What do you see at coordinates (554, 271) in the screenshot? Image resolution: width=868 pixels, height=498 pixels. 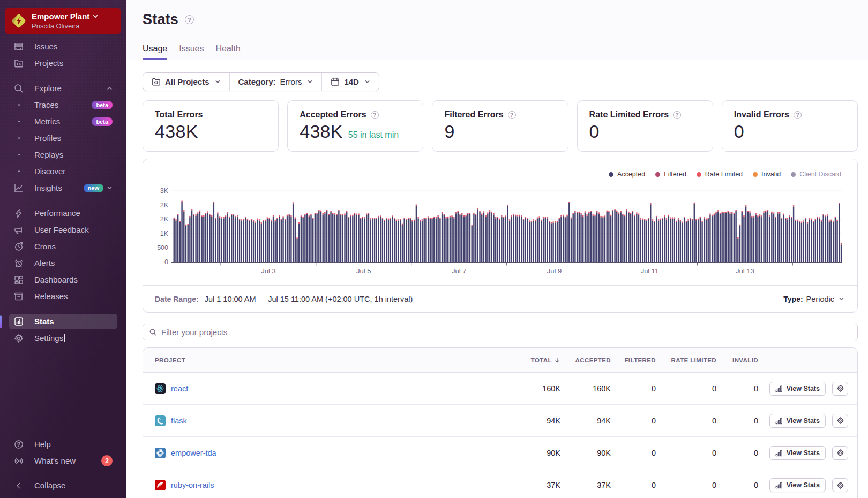 I see `svg-text: Jul 9` at bounding box center [554, 271].